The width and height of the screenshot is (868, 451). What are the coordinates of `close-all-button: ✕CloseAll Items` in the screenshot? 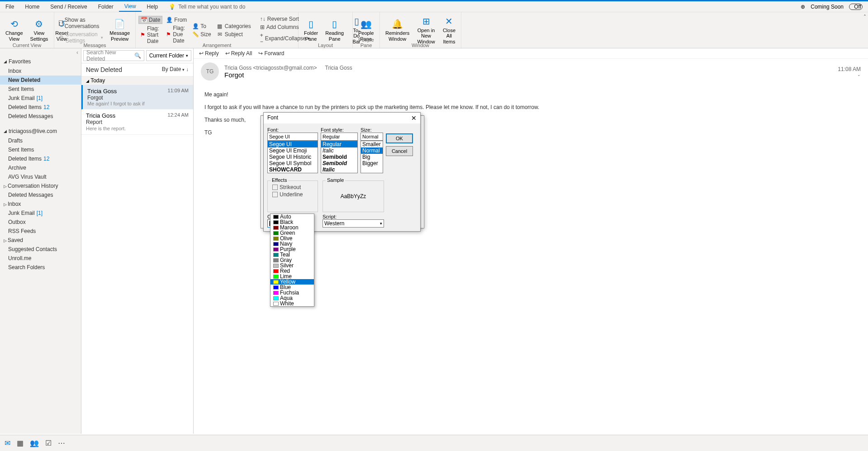 It's located at (449, 30).